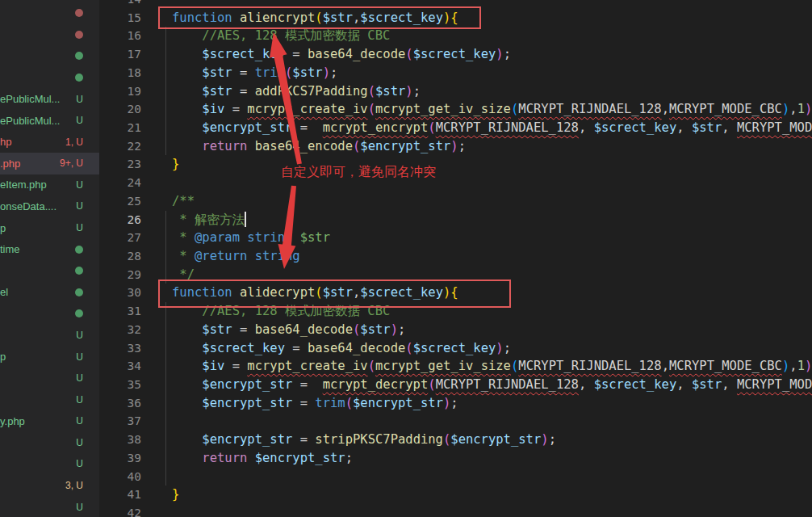 The width and height of the screenshot is (812, 517). What do you see at coordinates (455, 5) in the screenshot?
I see `code-line: 14` at bounding box center [455, 5].